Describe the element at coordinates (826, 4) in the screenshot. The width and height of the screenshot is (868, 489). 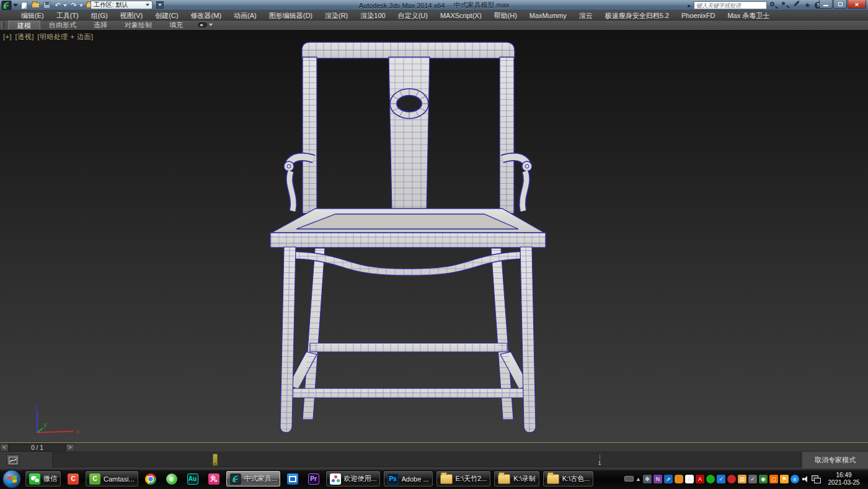
I see `minimize-button` at that location.